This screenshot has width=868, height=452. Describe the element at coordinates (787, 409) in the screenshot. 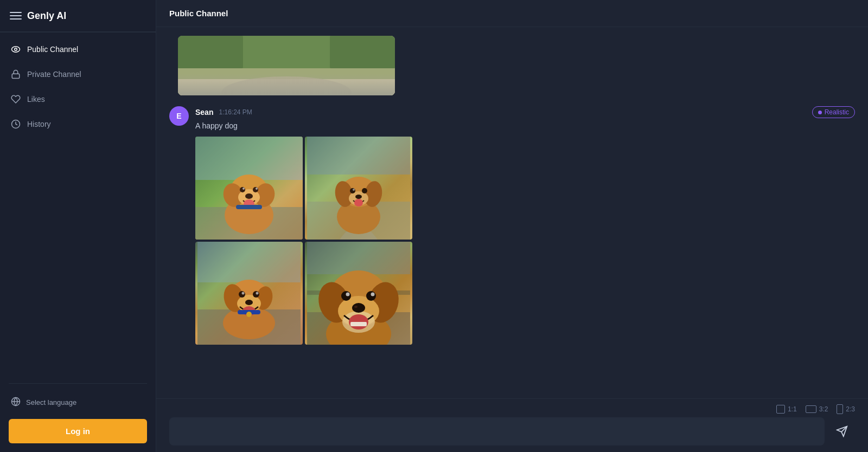

I see `ratio-1-1: 1:1` at that location.